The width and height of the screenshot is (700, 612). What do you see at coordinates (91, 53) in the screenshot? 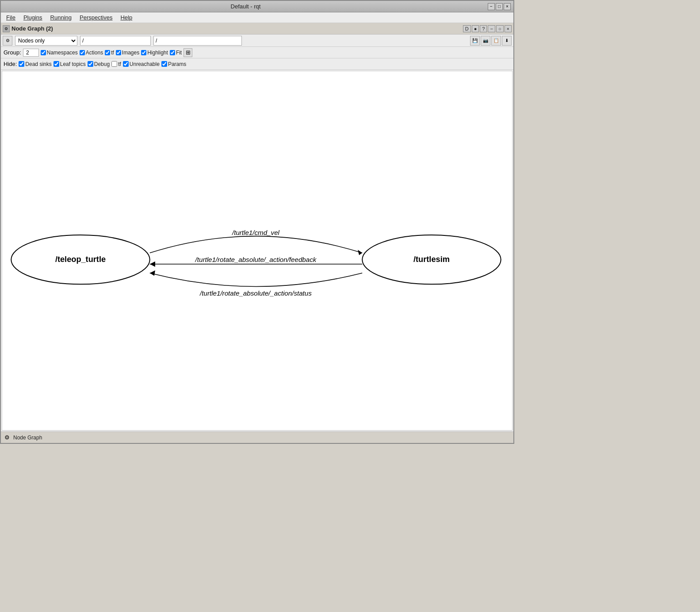
I see `actions-label: Actions` at bounding box center [91, 53].